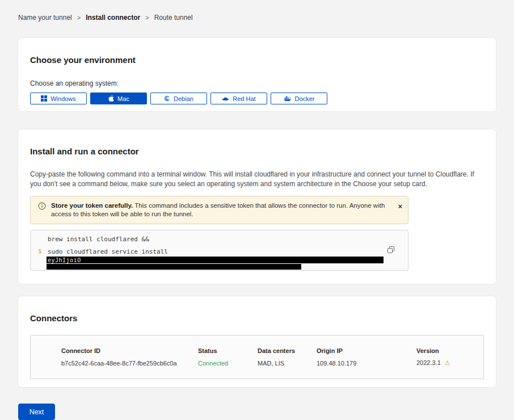 The image size is (514, 420). Describe the element at coordinates (184, 99) in the screenshot. I see `os-button-label: Debian` at that location.